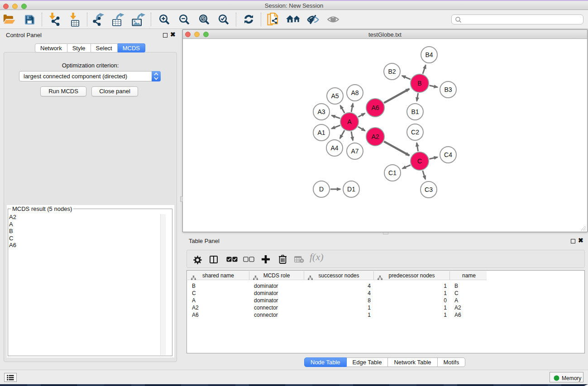 The image size is (588, 386). I want to click on svg-text: A5, so click(335, 96).